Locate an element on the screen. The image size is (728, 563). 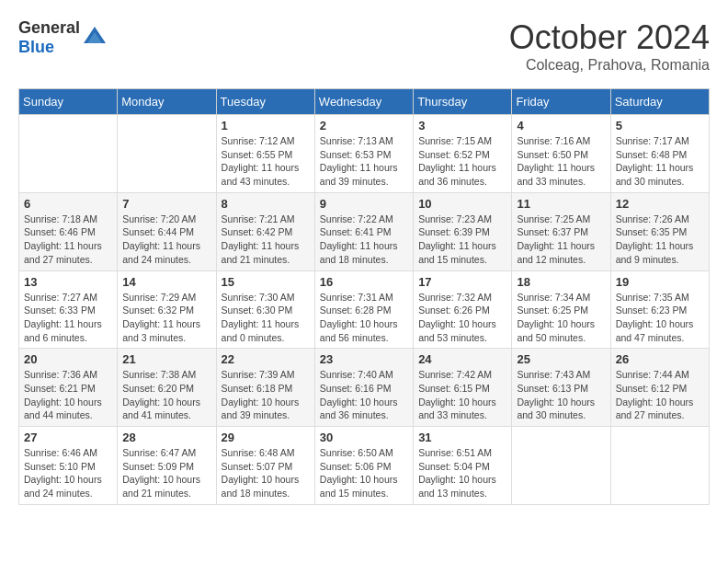
day-info: Sunrise: 7:21 AM Sunset: 6:42 PM Dayligh… is located at coordinates (266, 239).